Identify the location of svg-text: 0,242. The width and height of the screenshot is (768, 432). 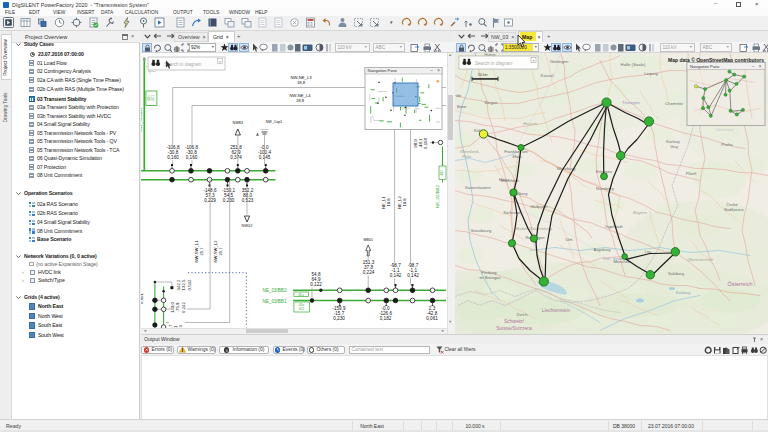
(184, 306).